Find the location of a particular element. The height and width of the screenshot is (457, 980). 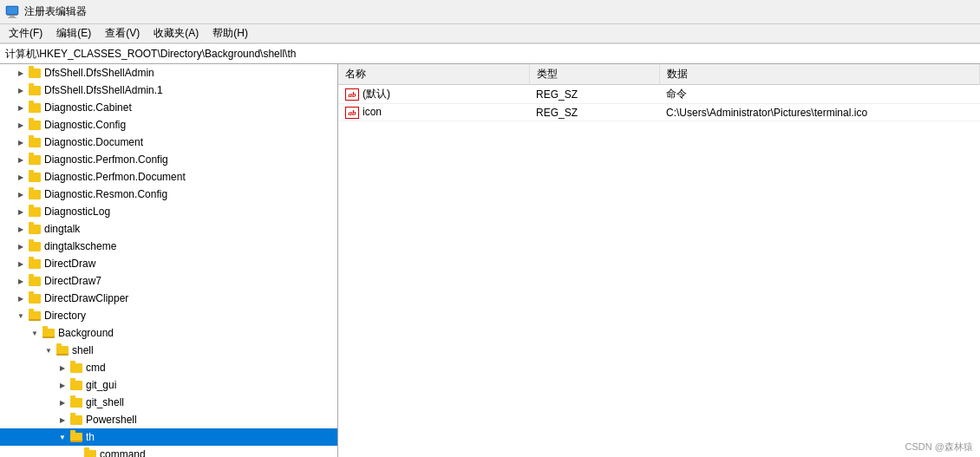

expand-btn-directdraw7: ▶ is located at coordinates (21, 281).